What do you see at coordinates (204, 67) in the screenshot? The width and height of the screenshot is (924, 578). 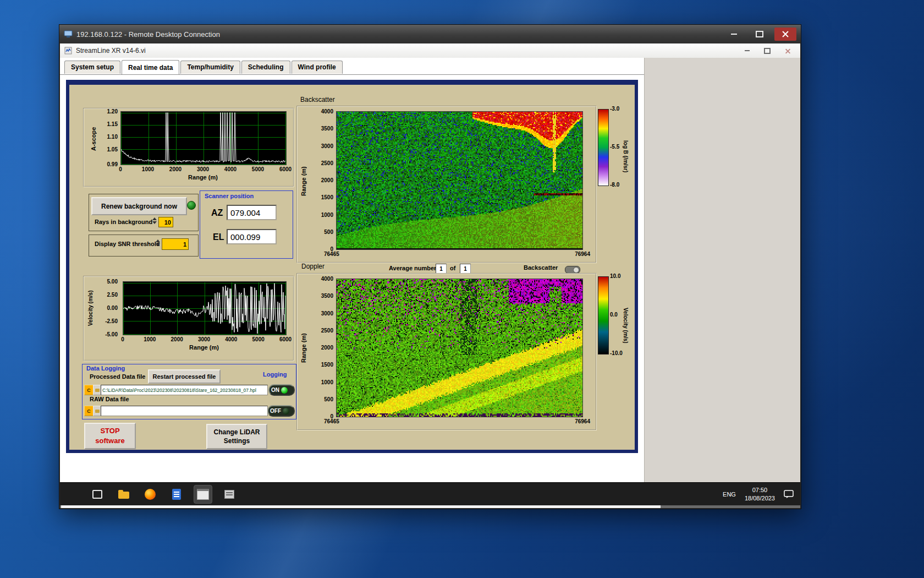 I see `tab-bar: System setup Real time data Temp/humidit…` at bounding box center [204, 67].